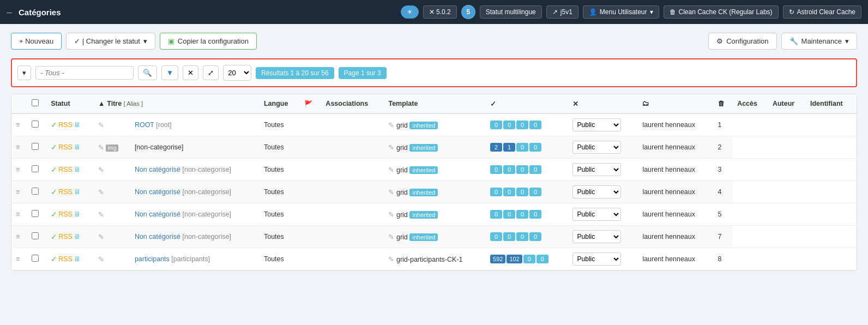 The image size is (868, 325). Describe the element at coordinates (783, 104) in the screenshot. I see `auteur-sort-link: Auteur` at that location.